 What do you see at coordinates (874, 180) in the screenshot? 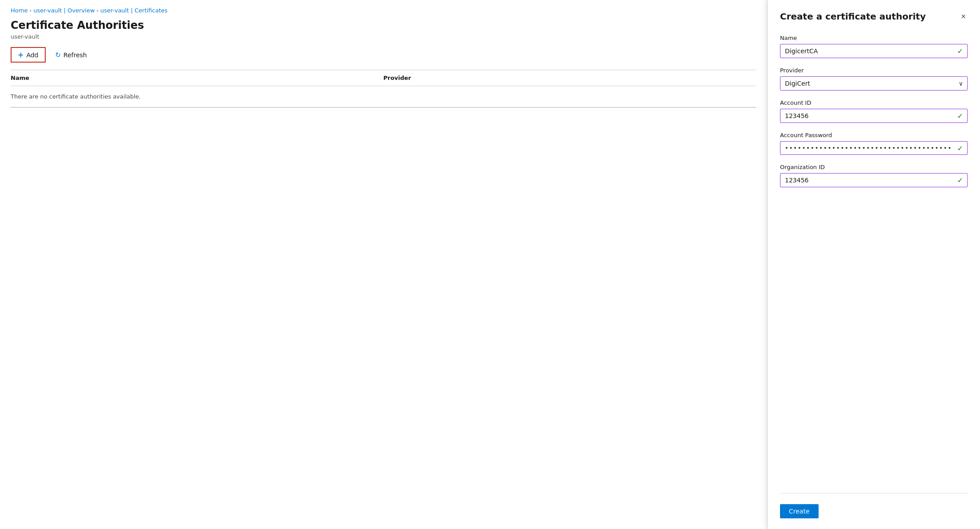
I see `organization-id-input` at bounding box center [874, 180].